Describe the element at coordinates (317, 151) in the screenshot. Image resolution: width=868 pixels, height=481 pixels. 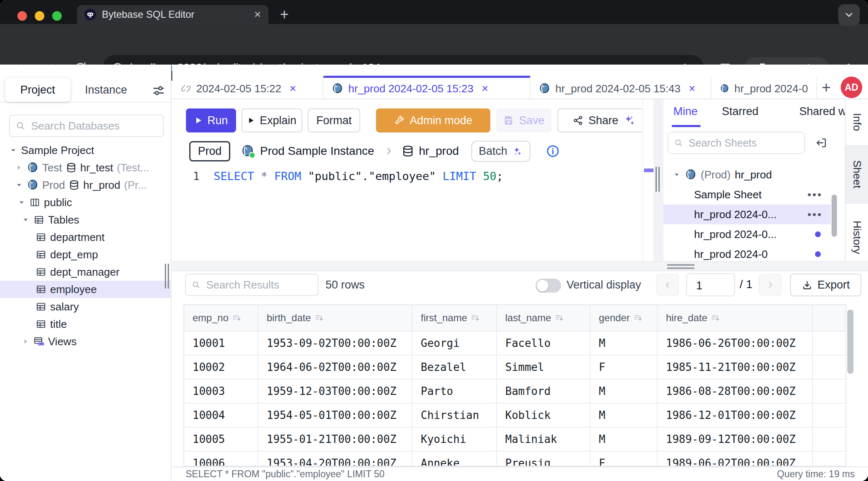
I see `instance-name: Prod Sample Instance` at that location.